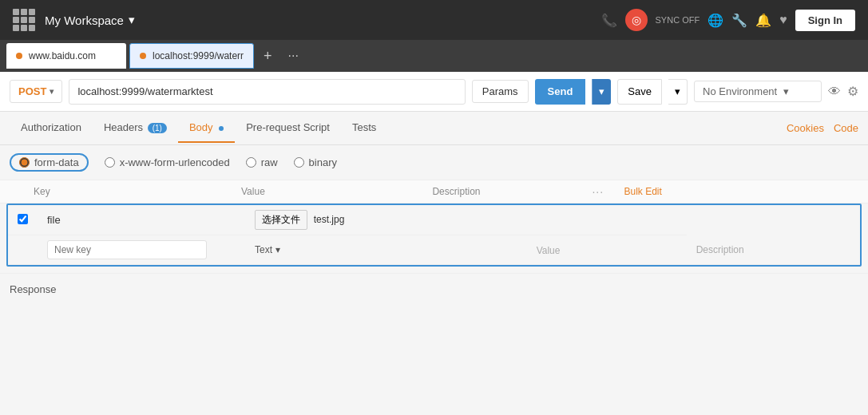 The height and width of the screenshot is (415, 868). I want to click on checkbox-header, so click(12, 192).